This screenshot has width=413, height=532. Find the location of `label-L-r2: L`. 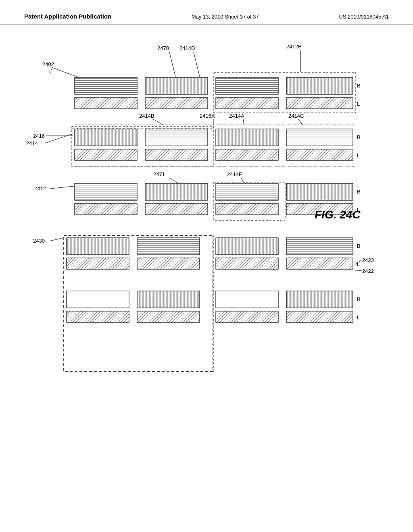

label-L-r2: L is located at coordinates (358, 156).